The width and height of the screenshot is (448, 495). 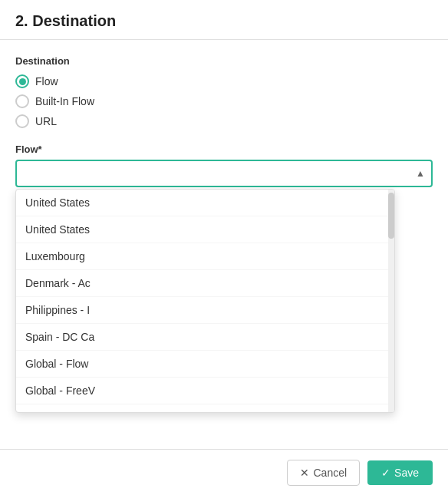 I want to click on radio-item-flow: Flow, so click(x=224, y=81).